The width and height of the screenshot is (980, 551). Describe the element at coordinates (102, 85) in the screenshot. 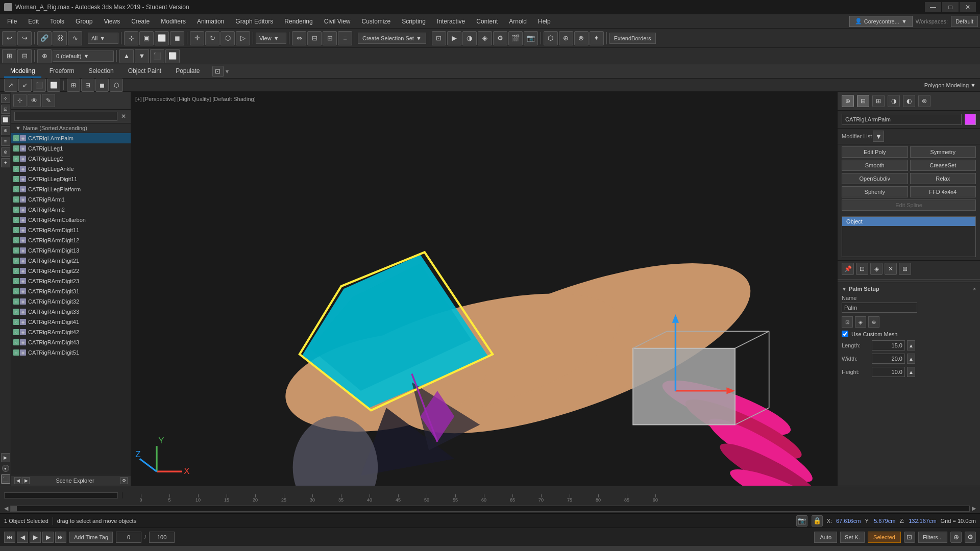

I see `rib-btn7: ◼` at that location.